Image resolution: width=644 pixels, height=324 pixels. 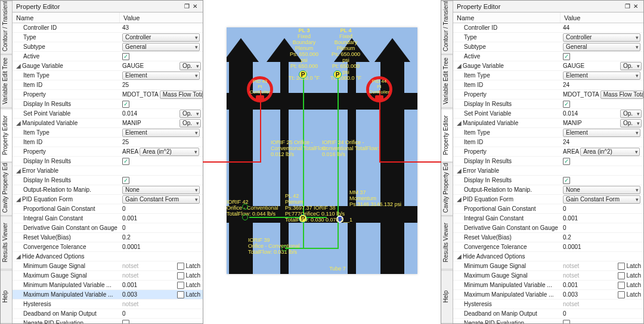 I want to click on property-row: ◢ Manipulated Variable MANIPOp.▾, so click(x=107, y=123).